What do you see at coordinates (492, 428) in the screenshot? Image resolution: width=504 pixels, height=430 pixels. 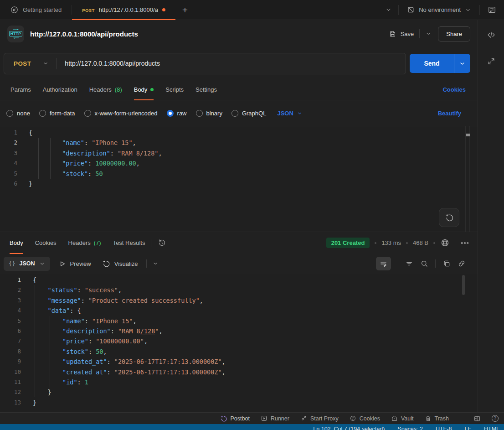 I see `vscode-language: HTML` at bounding box center [492, 428].